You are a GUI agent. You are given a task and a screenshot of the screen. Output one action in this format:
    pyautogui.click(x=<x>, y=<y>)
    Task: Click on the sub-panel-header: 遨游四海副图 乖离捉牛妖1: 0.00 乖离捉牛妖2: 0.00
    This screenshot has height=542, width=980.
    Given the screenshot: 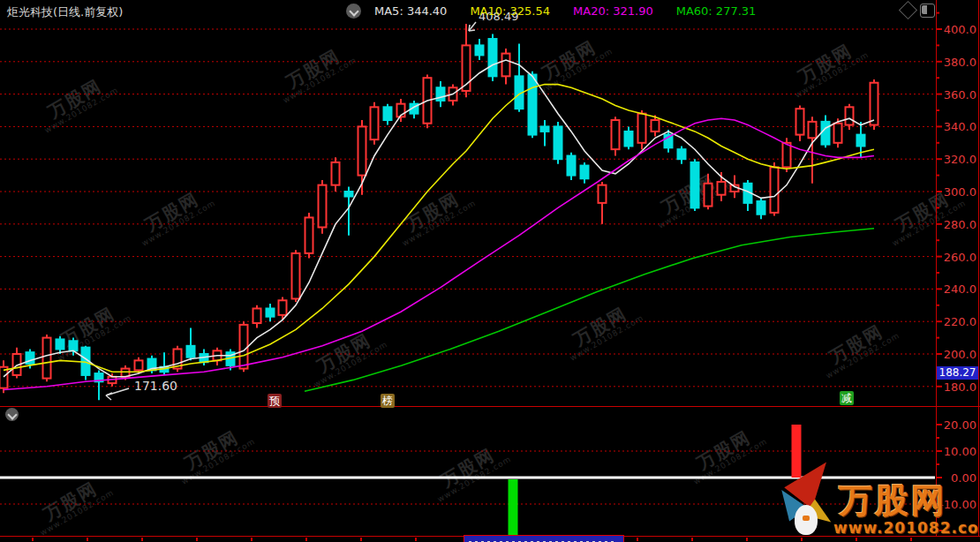 What is the action you would take?
    pyautogui.click(x=468, y=414)
    